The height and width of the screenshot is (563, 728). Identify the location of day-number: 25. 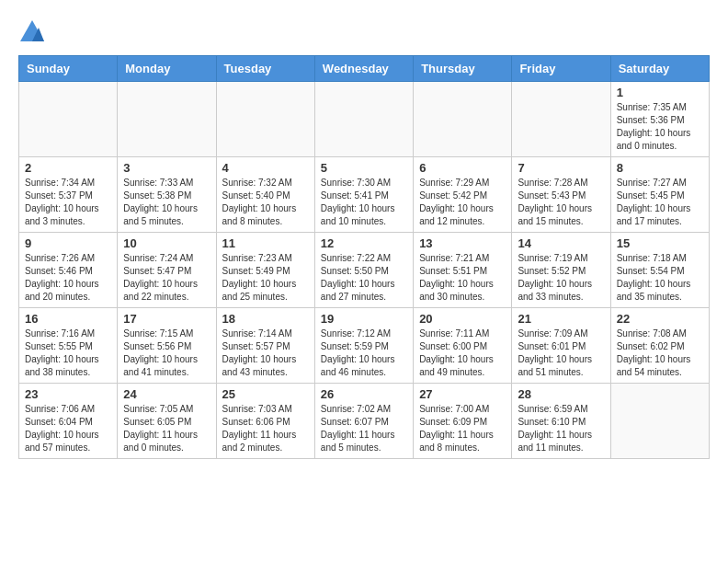
(266, 394).